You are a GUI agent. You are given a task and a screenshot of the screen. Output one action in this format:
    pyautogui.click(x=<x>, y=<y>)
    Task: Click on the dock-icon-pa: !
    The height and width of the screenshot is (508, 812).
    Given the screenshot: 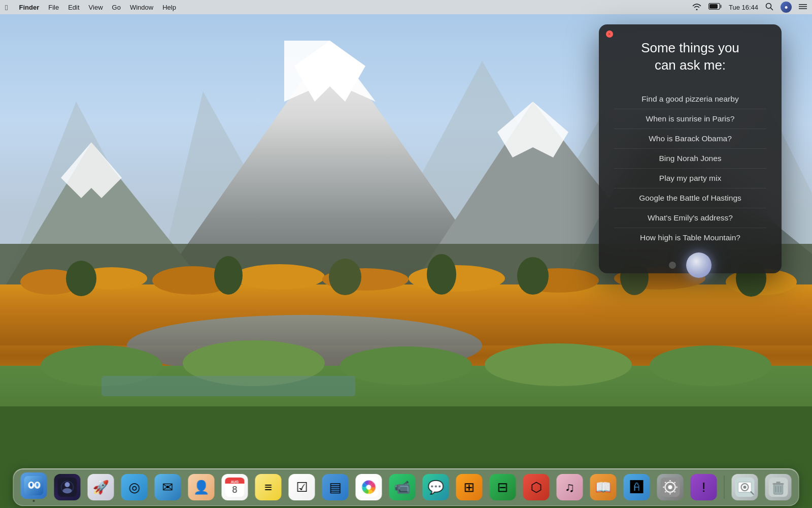 What is the action you would take?
    pyautogui.click(x=704, y=487)
    